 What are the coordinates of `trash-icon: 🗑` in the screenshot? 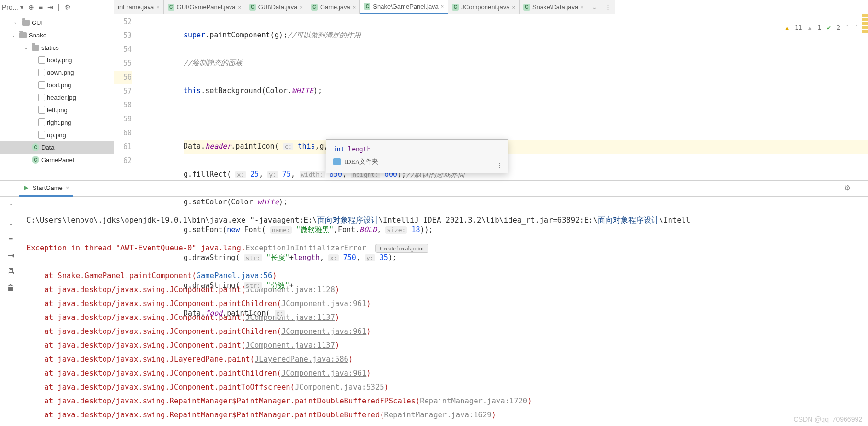 It's located at (11, 288).